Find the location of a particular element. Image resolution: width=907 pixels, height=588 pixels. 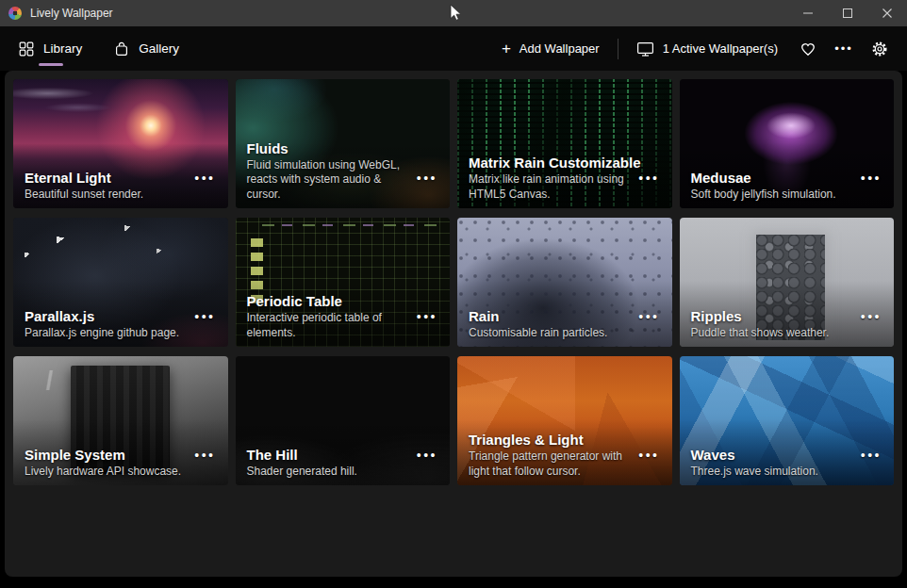

card-meta: Simple System Lively hardware API showca… is located at coordinates (107, 463).